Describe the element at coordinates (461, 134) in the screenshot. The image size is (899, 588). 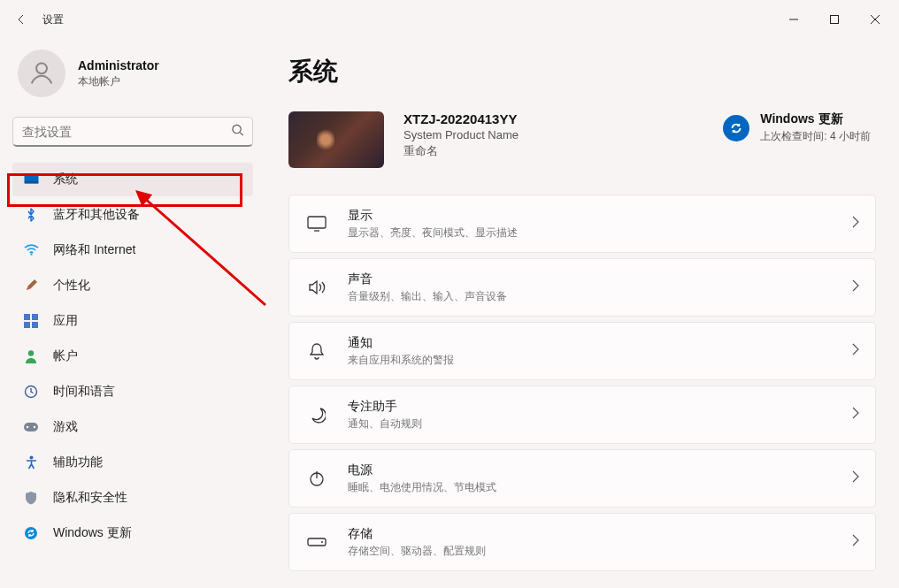
I see `system-product-name: System Product Name` at that location.